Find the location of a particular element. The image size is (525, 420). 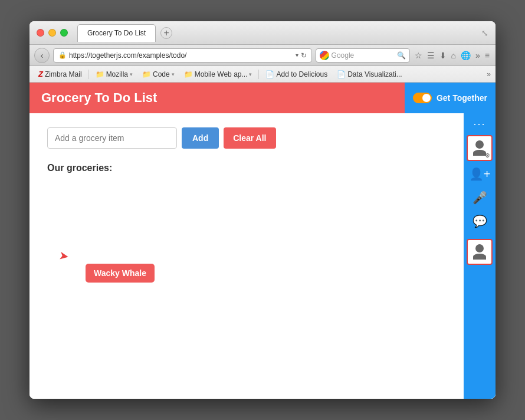

clear-all-button: Clear All is located at coordinates (250, 138).